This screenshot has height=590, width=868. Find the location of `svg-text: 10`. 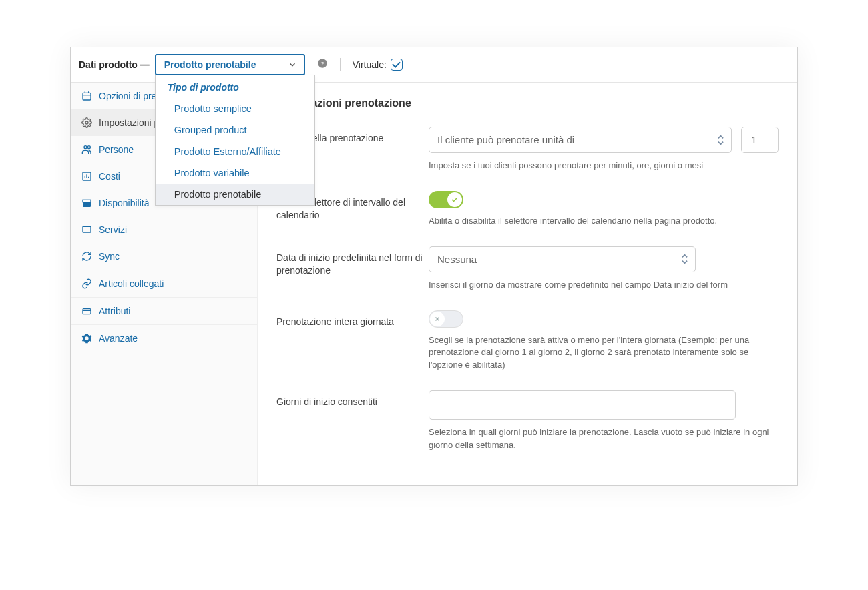

svg-text: 10 is located at coordinates (87, 204).